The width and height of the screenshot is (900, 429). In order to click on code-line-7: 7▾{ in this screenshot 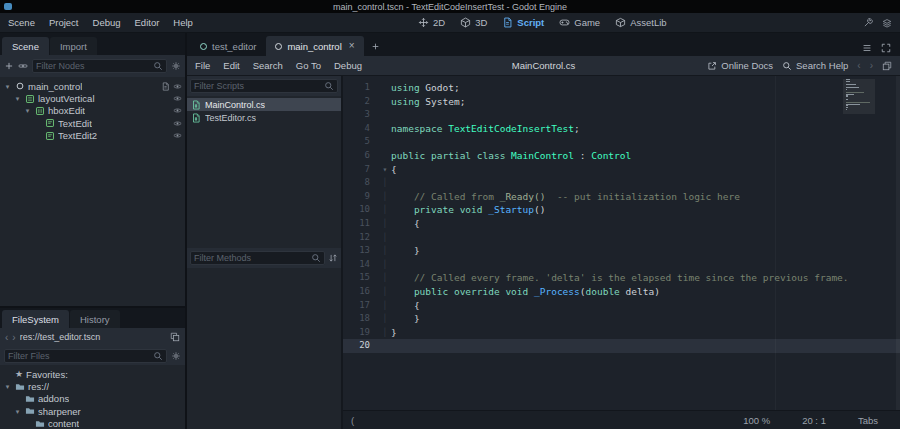, I will do `click(622, 170)`.